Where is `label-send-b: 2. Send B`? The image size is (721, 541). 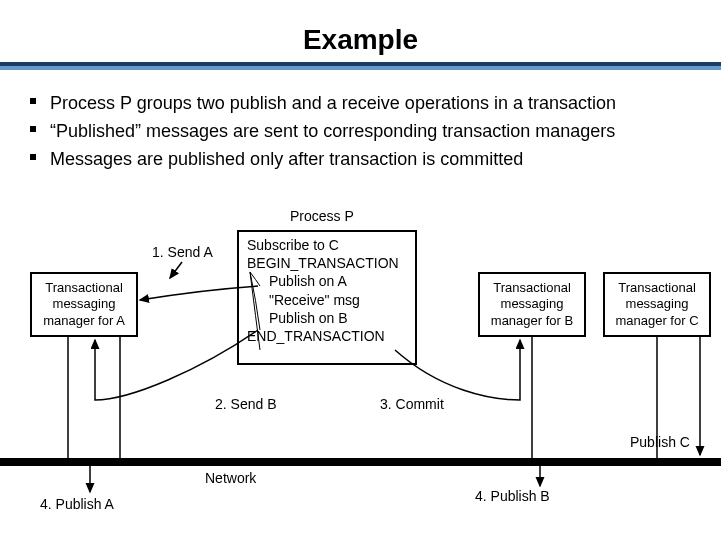
label-send-b: 2. Send B is located at coordinates (246, 404).